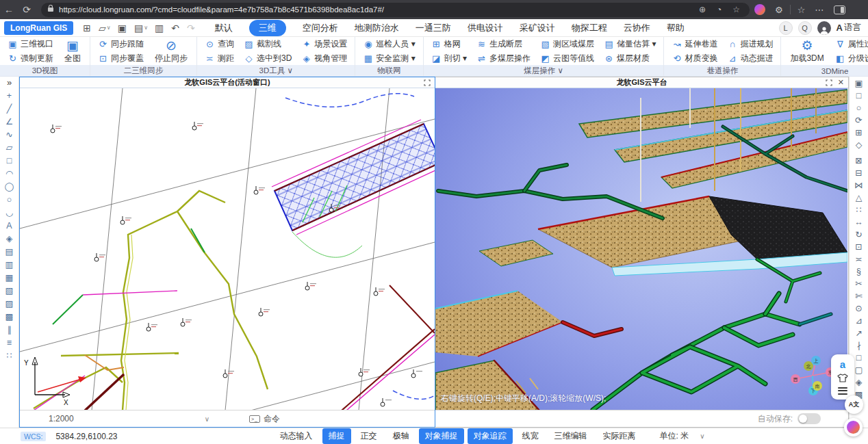 Image resolution: width=868 pixels, height=444 pixels. Describe the element at coordinates (10, 174) in the screenshot. I see `draw-arc-tool: ◠` at that location.